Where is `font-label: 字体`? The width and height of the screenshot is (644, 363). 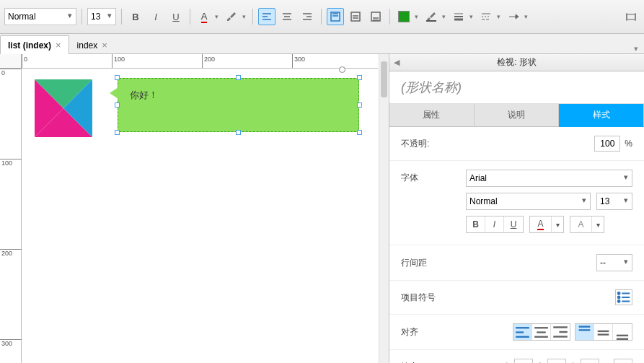
font-label: 字体 is located at coordinates (433, 177).